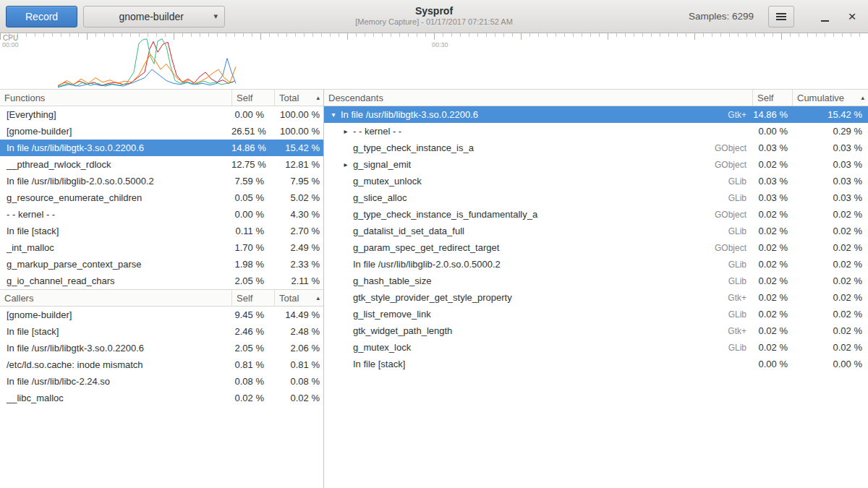 Image resolution: width=868 pixels, height=488 pixels. What do you see at coordinates (116, 98) in the screenshot?
I see `functions-column-header: Functions` at bounding box center [116, 98].